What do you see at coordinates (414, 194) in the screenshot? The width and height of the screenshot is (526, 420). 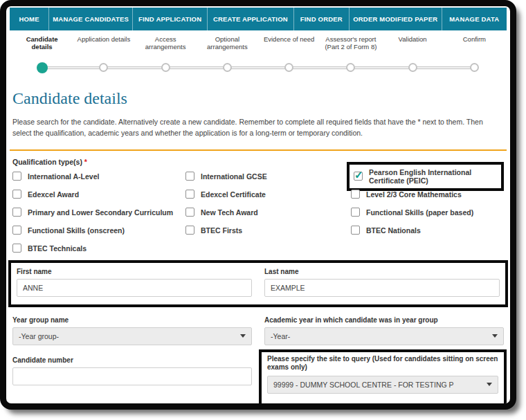 I see `checkbox-label: Level 2/3 Core Mathematics` at bounding box center [414, 194].